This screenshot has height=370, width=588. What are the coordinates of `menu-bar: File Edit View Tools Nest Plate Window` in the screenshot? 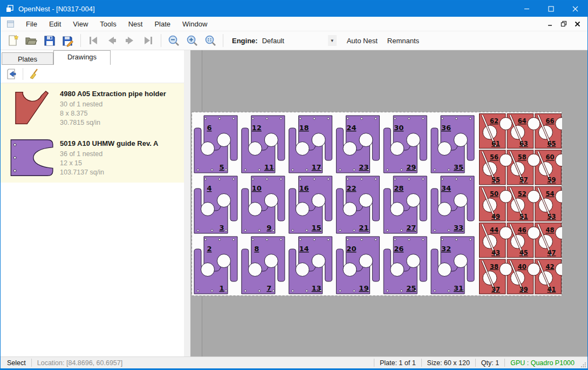 It's located at (294, 24).